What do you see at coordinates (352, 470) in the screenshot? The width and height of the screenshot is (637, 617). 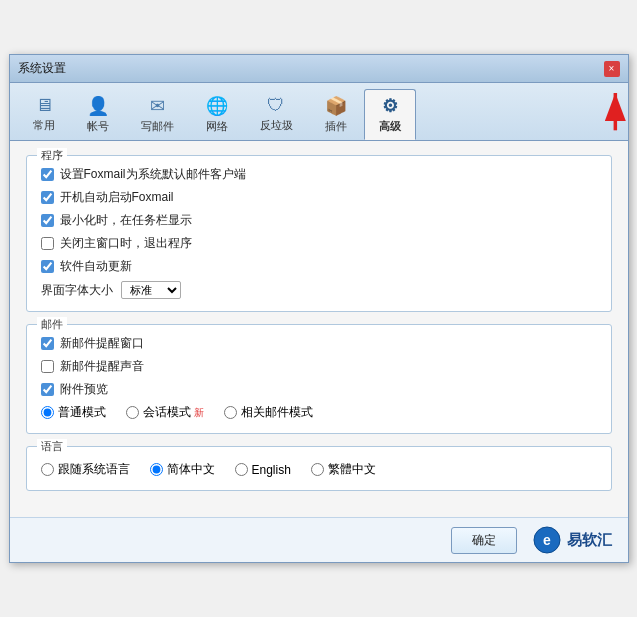 I see `label-traditional-chinese: 繁體中文` at bounding box center [352, 470].